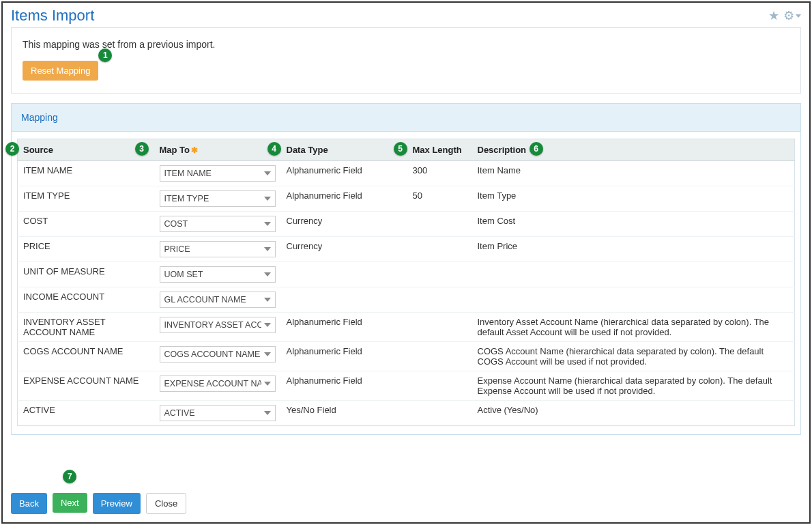 Image resolution: width=812 pixels, height=525 pixels. Describe the element at coordinates (142, 149) in the screenshot. I see `annotation-badge-3: 3` at that location.